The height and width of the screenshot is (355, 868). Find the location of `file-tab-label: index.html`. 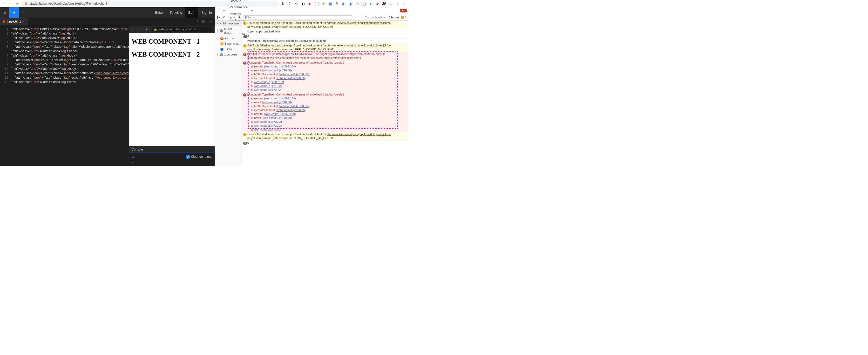

file-tab-label: index.html is located at coordinates (14, 22).